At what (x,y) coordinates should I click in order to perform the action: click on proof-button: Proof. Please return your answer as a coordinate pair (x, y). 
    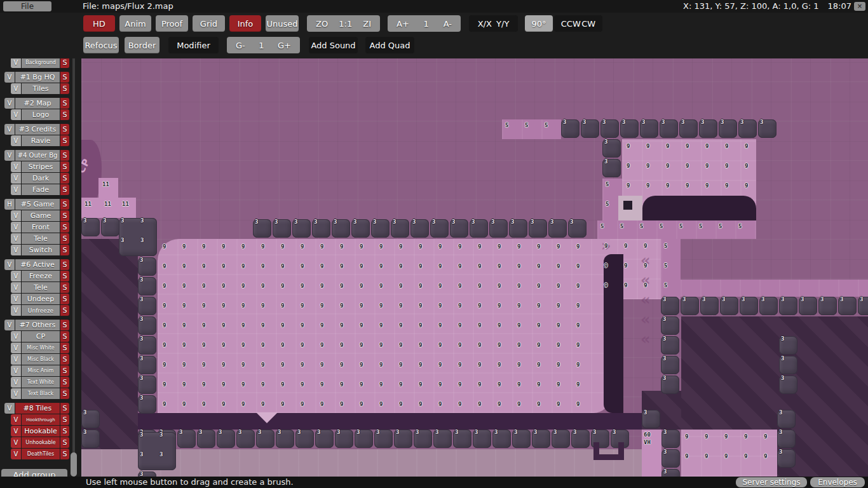
    Looking at the image, I should click on (172, 24).